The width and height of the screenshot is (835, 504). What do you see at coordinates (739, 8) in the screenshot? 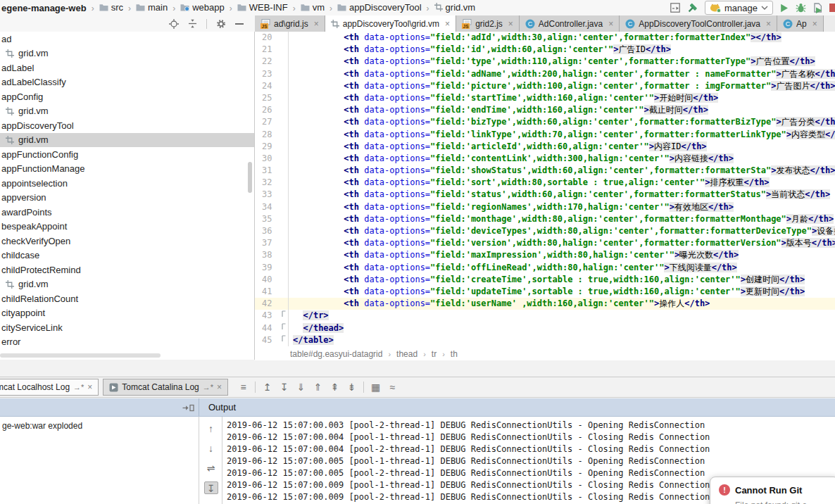
I see `run-configuration-select: manage` at bounding box center [739, 8].